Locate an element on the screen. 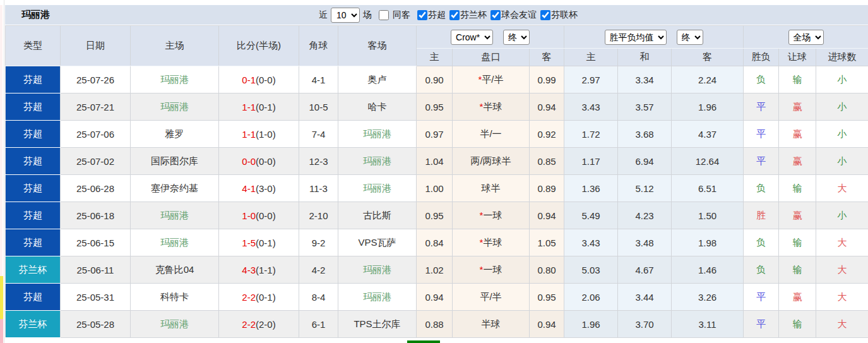  table-row: 芬超25-06-18玛丽港1-0(0-0)2-10古比斯0.95*一球0.945… is located at coordinates (437, 216).